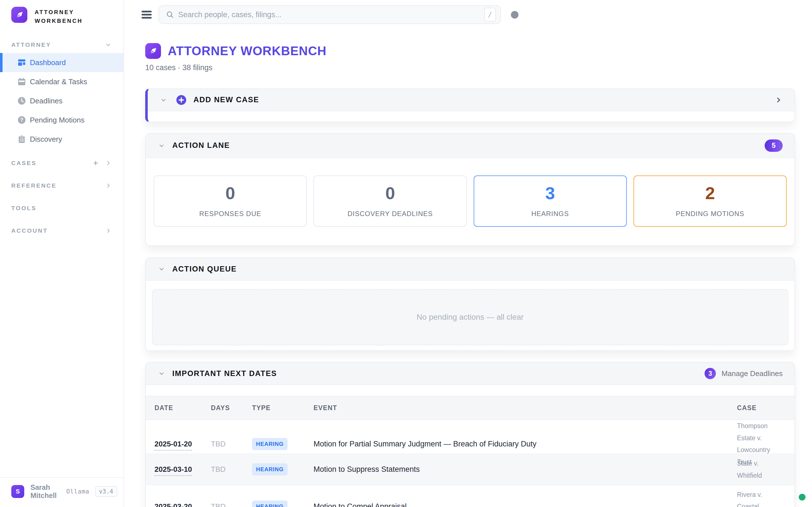 The image size is (812, 507). What do you see at coordinates (62, 186) in the screenshot?
I see `sidebar-section-reference: REFERENCE` at bounding box center [62, 186].